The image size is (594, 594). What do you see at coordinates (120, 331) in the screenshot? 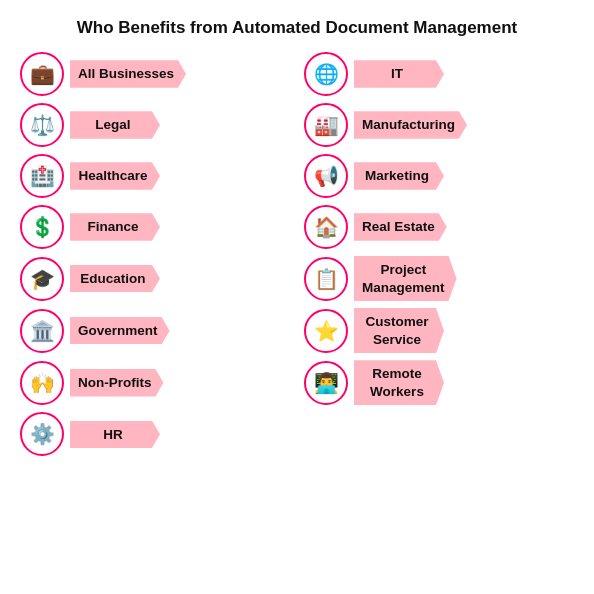
I see `government-label: Government` at bounding box center [120, 331].